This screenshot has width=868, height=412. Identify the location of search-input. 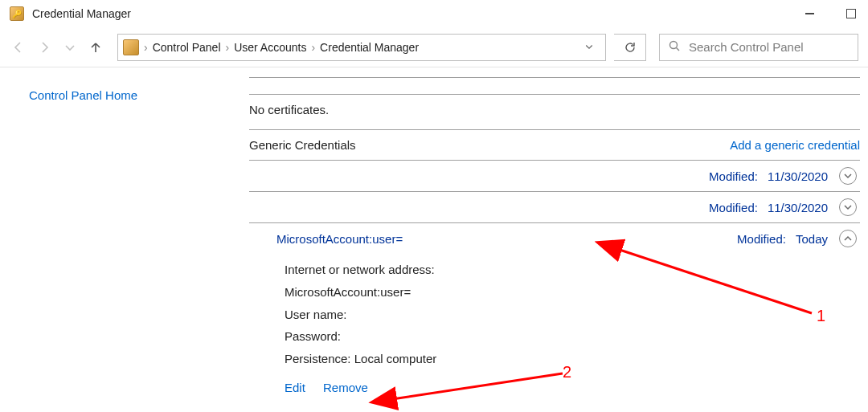
(769, 47).